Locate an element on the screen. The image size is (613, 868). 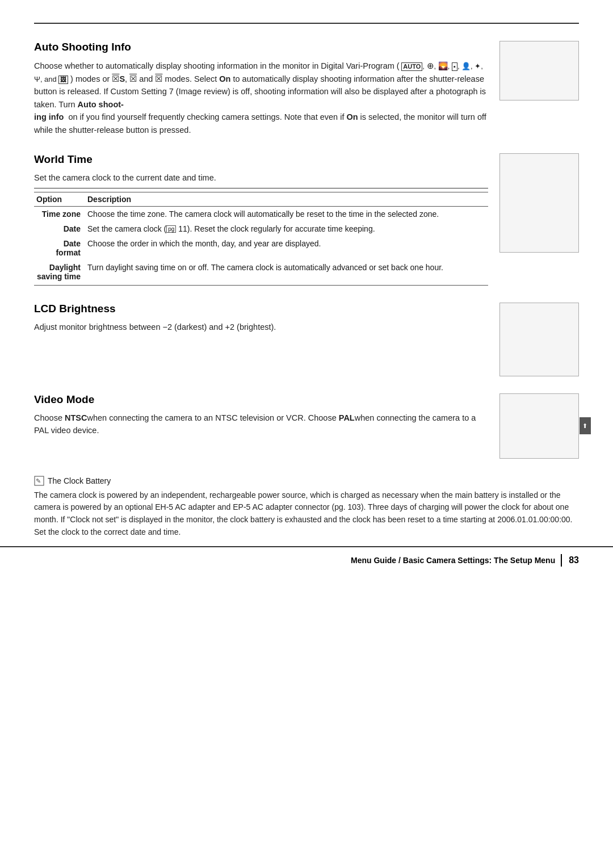
video-img-placeholder: ⬆ is located at coordinates (539, 426).